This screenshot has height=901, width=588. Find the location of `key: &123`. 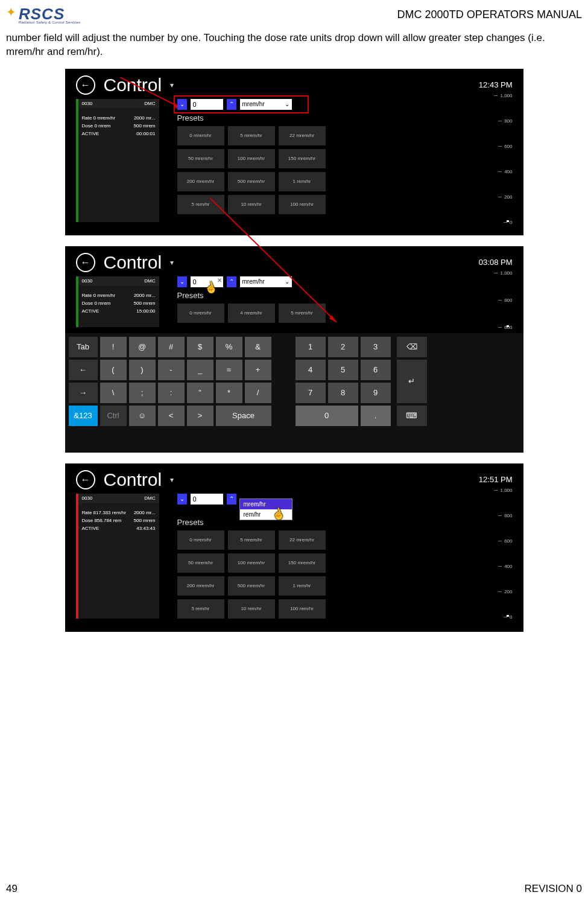

key: &123 is located at coordinates (83, 416).